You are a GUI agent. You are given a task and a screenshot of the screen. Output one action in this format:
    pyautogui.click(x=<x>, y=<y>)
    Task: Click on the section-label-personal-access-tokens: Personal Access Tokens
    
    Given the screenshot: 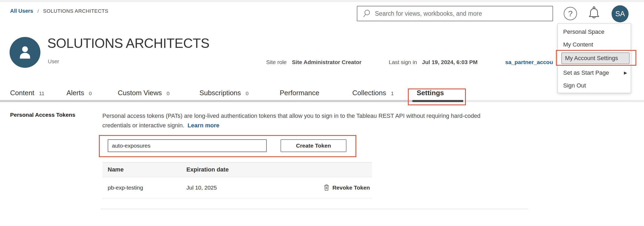 What is the action you would take?
    pyautogui.click(x=43, y=115)
    